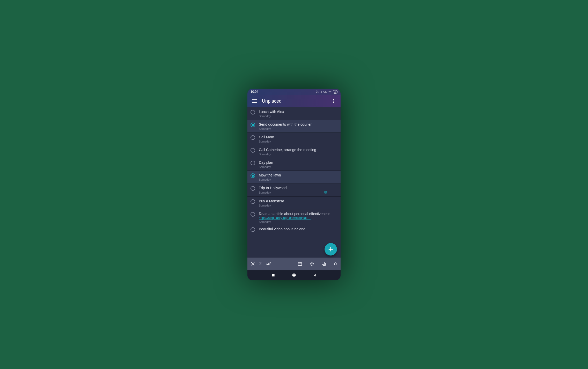 The width and height of the screenshot is (588, 369). I want to click on task-item: Read an article about personal effective…, so click(294, 217).